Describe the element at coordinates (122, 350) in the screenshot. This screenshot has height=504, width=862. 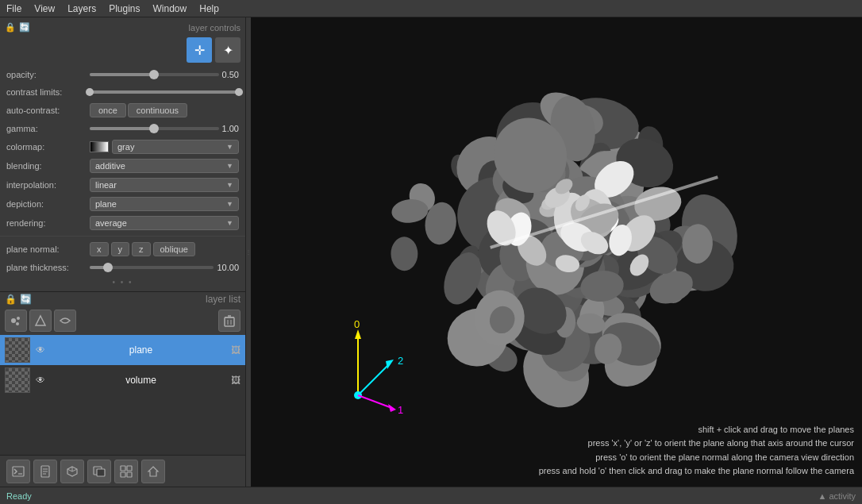
I see `layer-item-plane: 👁 plane 🖼` at that location.